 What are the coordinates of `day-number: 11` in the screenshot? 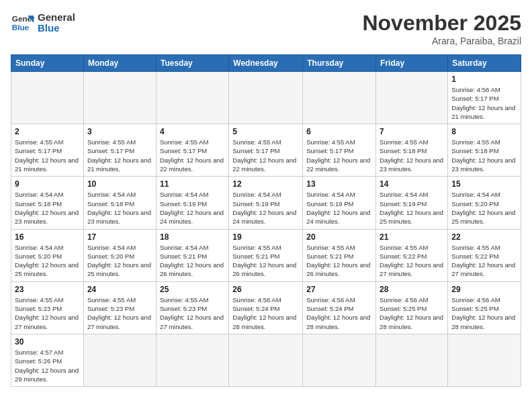 It's located at (192, 184).